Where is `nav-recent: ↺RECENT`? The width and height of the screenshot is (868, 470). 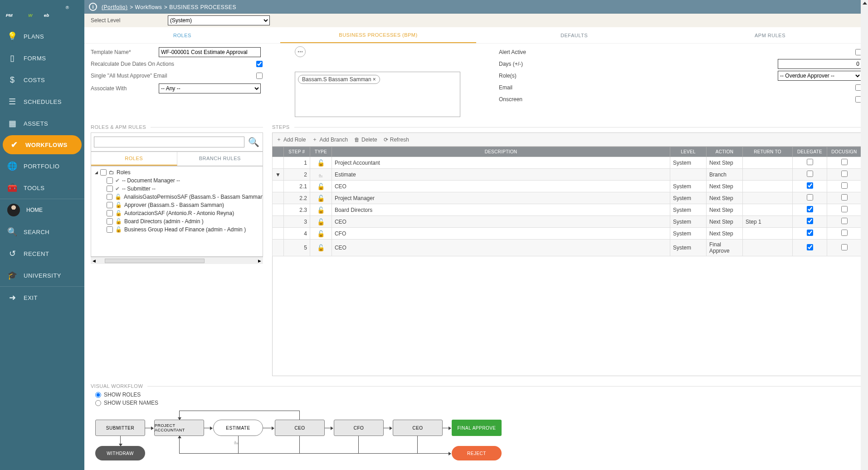
nav-recent: ↺RECENT is located at coordinates (42, 254).